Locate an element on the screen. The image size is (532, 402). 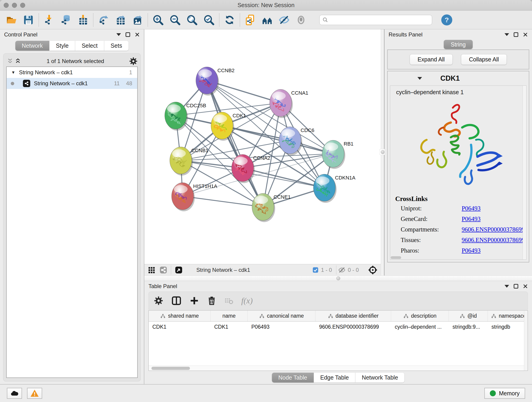
warnings-button is located at coordinates (35, 393).